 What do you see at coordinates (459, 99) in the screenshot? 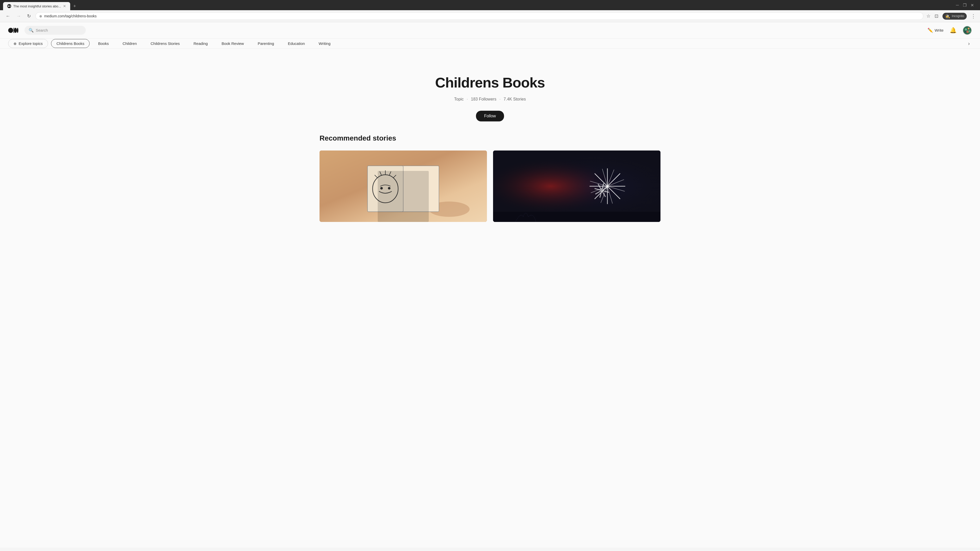
I see `topic-type: Topic` at bounding box center [459, 99].